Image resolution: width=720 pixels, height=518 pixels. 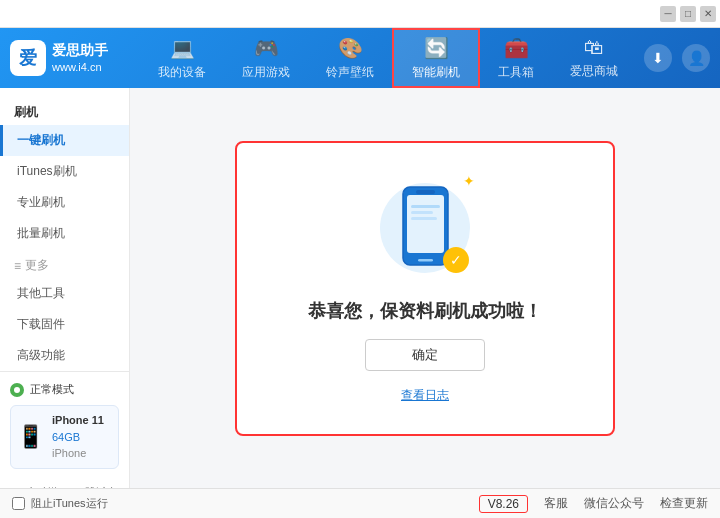 I want to click on sidebar-item-itunes-flash: iTunes刷机, so click(x=64, y=172).